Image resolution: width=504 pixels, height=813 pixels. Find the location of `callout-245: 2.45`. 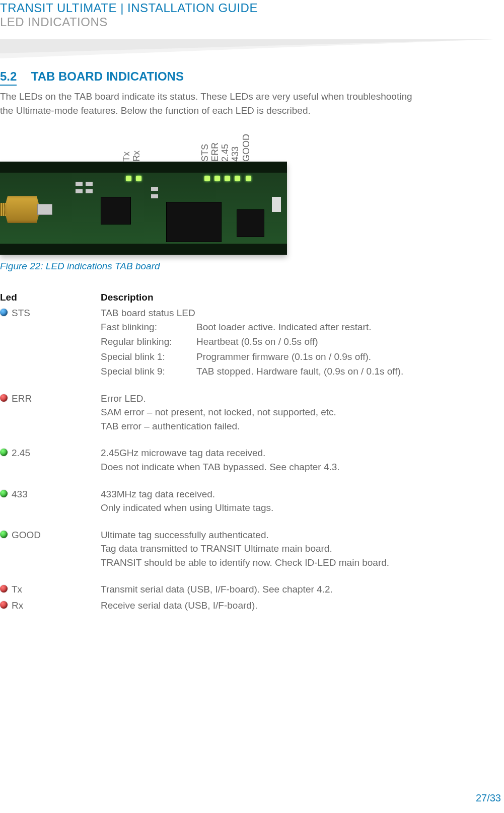

callout-245: 2.45 is located at coordinates (226, 153).